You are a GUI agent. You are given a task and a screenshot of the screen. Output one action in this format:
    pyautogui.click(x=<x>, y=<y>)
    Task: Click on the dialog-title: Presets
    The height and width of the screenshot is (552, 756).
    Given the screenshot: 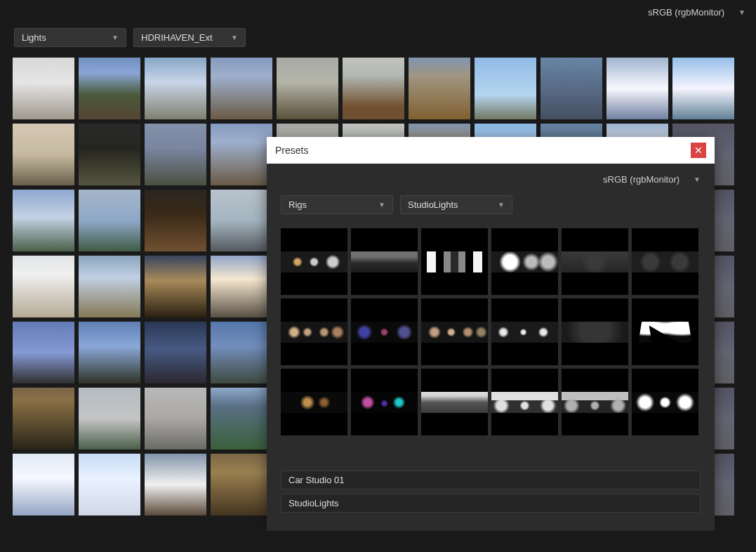 What is the action you would take?
    pyautogui.click(x=292, y=150)
    